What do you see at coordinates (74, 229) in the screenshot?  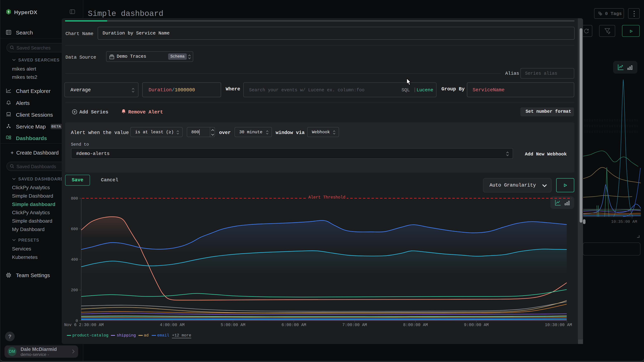 I see `svg-text: 600` at bounding box center [74, 229].